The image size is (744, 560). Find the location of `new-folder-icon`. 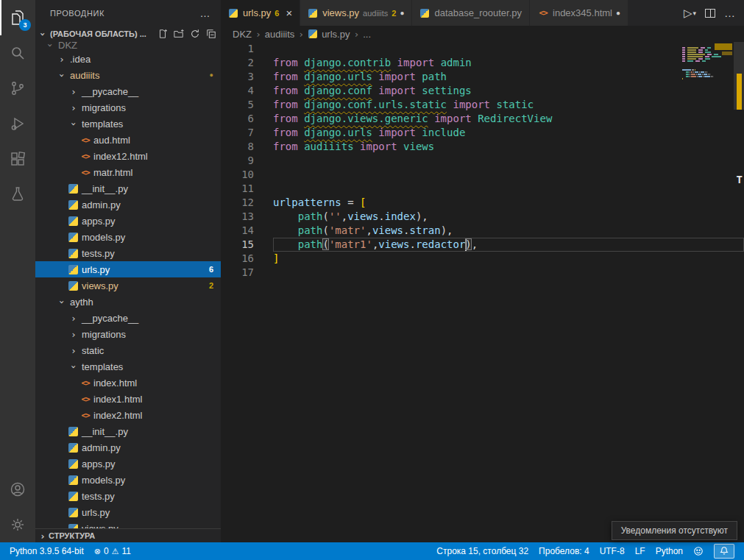

new-folder-icon is located at coordinates (179, 34).